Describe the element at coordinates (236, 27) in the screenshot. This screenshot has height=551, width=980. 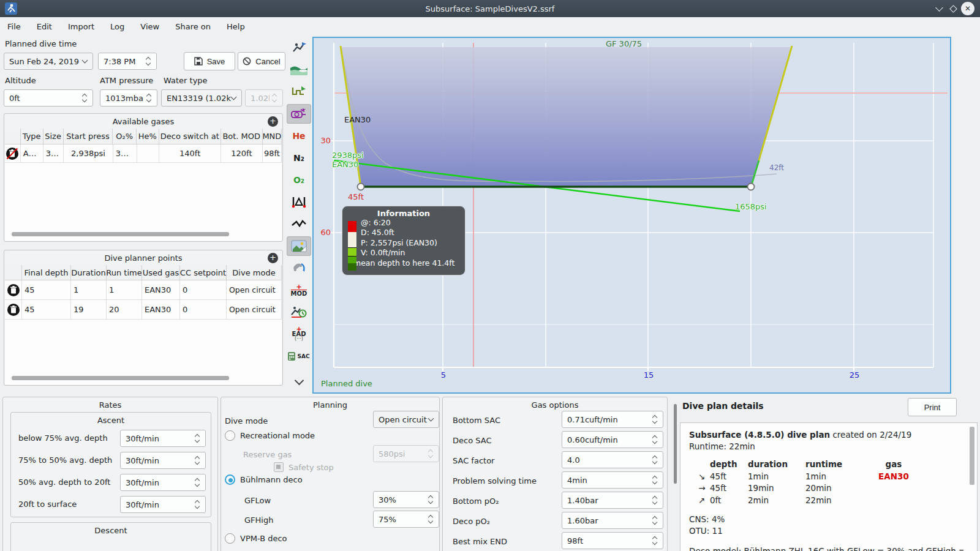
I see `menu-help: Help` at that location.